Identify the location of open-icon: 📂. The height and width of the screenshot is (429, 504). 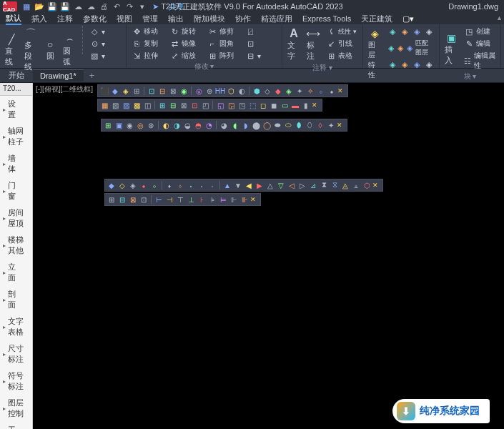
(39, 6).